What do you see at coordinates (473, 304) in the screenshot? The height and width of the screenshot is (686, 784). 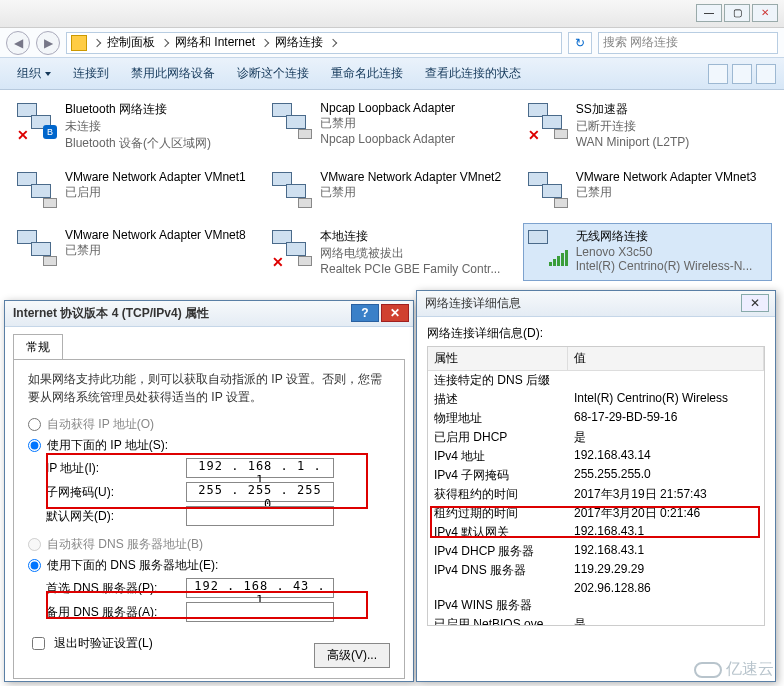 I see `details-dialog-title-text: 网络连接详细信息` at bounding box center [473, 304].